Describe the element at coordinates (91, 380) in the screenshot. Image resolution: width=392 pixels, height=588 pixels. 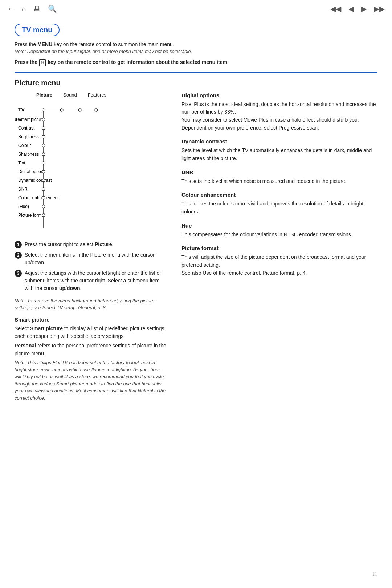
I see `smart-picture-note: Note: This Philips Flat TV has been set …` at that location.